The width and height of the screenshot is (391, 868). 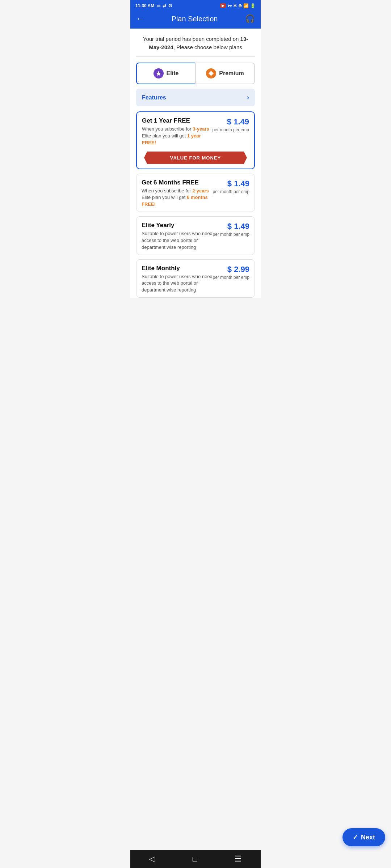 What do you see at coordinates (240, 6) in the screenshot?
I see `status-loc-icon: ⊕` at bounding box center [240, 6].